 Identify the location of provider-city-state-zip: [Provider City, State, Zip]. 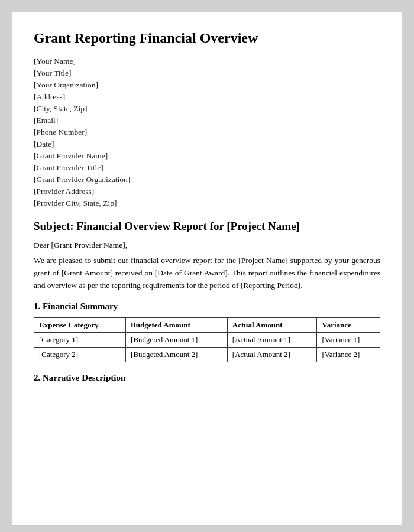
(207, 203).